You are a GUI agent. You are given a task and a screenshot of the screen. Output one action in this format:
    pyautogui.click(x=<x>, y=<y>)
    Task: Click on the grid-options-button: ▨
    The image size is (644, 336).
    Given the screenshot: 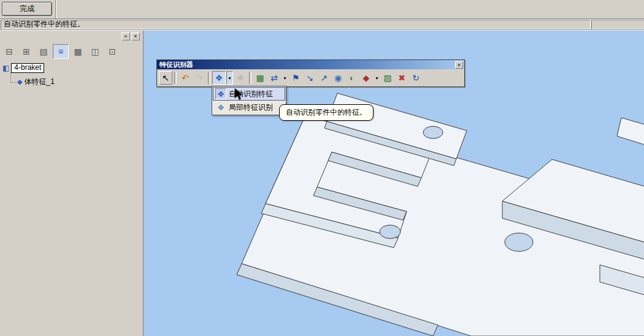 What is the action you would take?
    pyautogui.click(x=388, y=78)
    